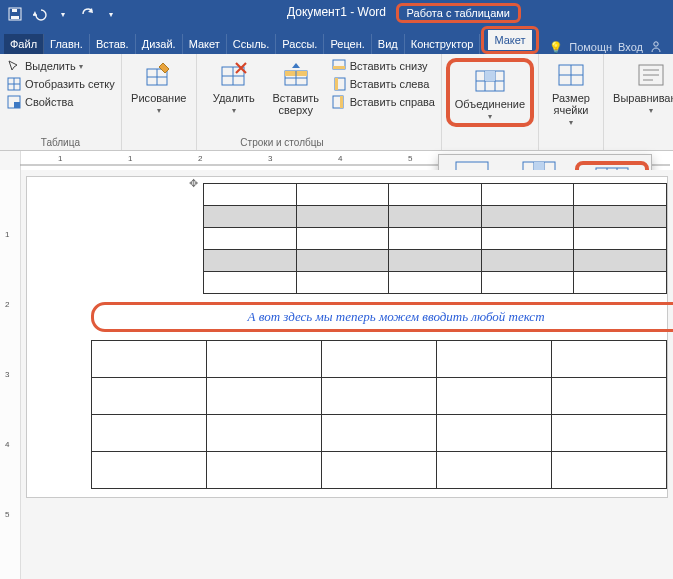 The width and height of the screenshot is (673, 579). I want to click on tab-page-layout: Макет, so click(205, 44).